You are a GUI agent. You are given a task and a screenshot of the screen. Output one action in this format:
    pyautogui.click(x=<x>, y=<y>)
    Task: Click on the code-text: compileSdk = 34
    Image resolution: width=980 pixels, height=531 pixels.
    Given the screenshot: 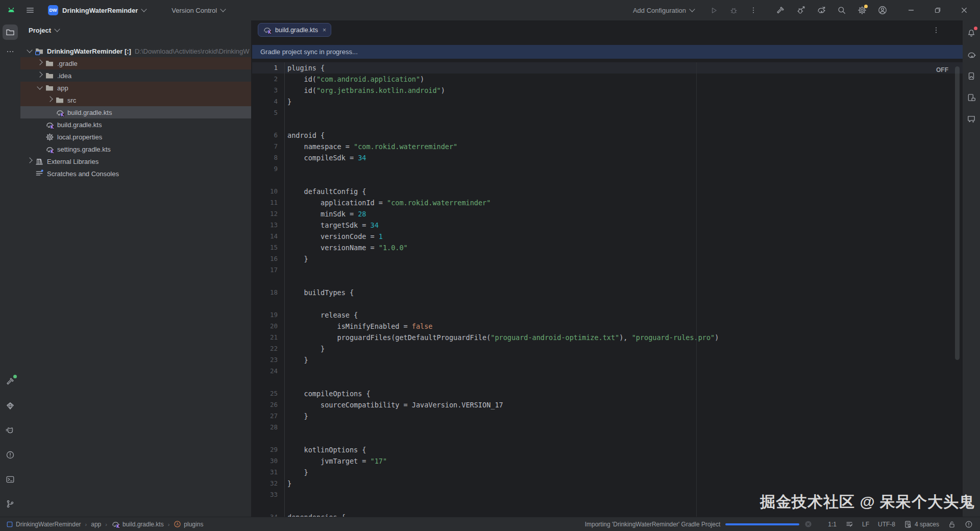 What is the action you would take?
    pyautogui.click(x=325, y=158)
    